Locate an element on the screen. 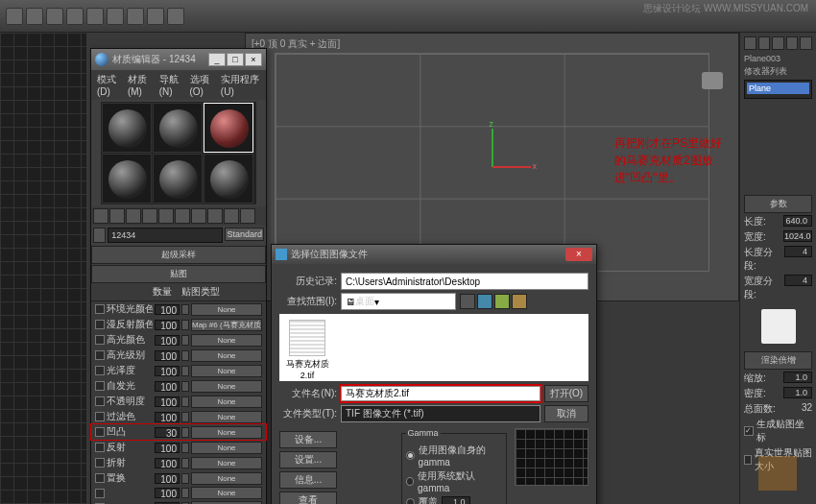  length-spinner: 640.0 is located at coordinates (798, 221).